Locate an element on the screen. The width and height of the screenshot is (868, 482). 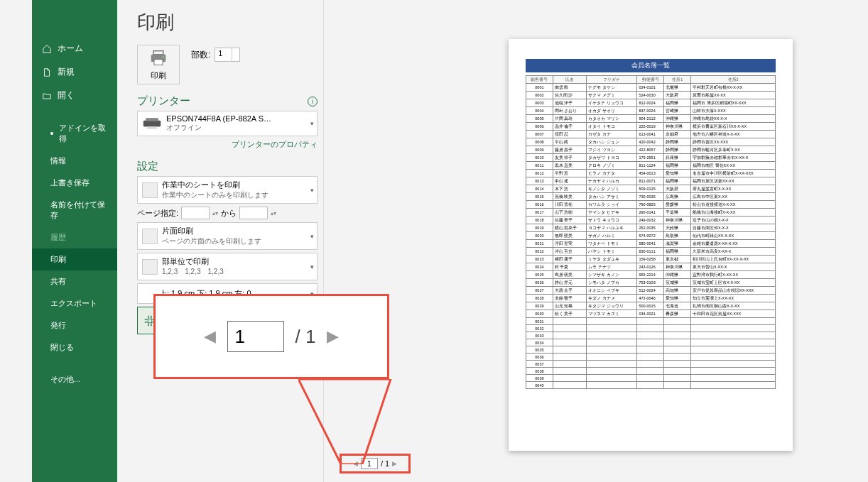
print-what-main: 作業中のシートを印刷 is located at coordinates (215, 185).